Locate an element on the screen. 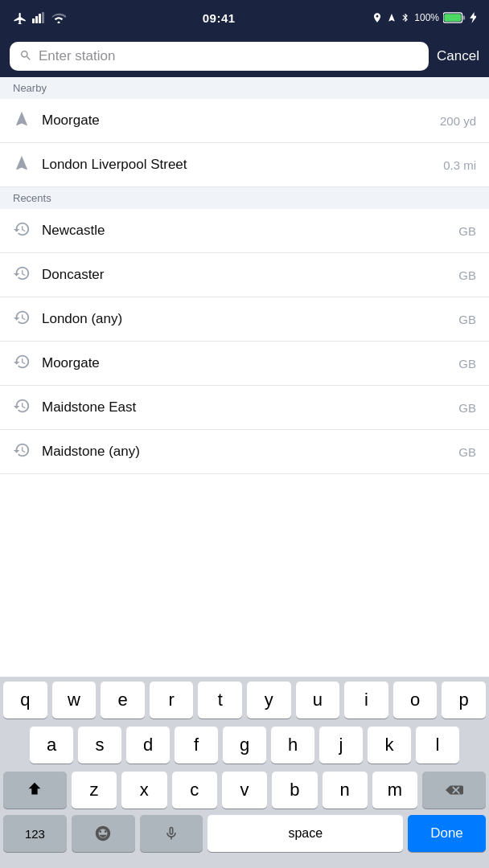 This screenshot has height=868, width=489. backspace-key is located at coordinates (454, 790).